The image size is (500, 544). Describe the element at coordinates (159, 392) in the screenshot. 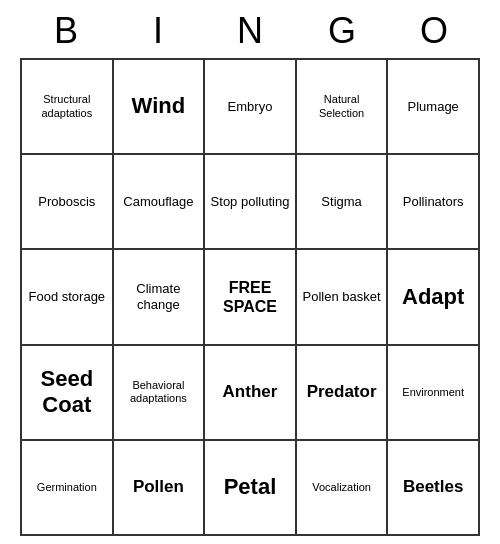

I see `bingo-cell: Behavioral adaptations` at that location.